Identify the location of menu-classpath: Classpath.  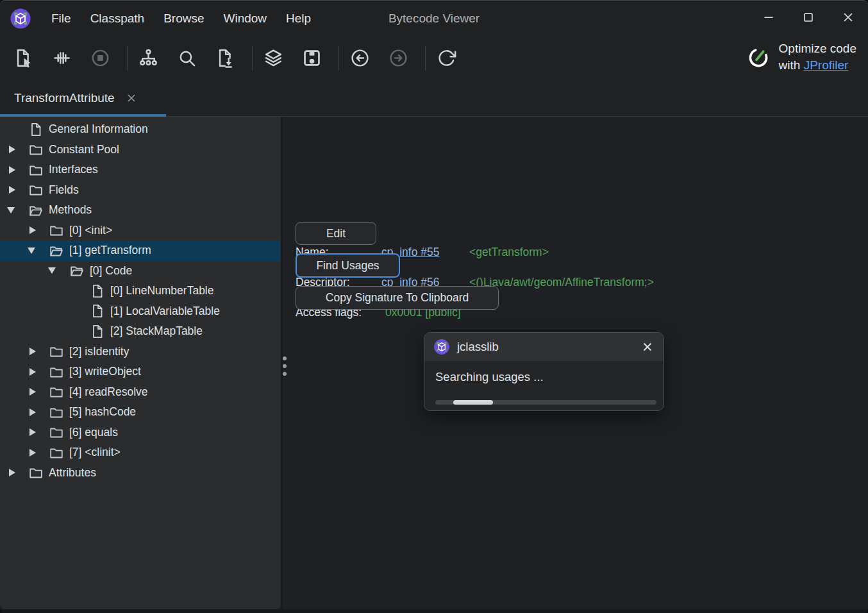
(118, 19).